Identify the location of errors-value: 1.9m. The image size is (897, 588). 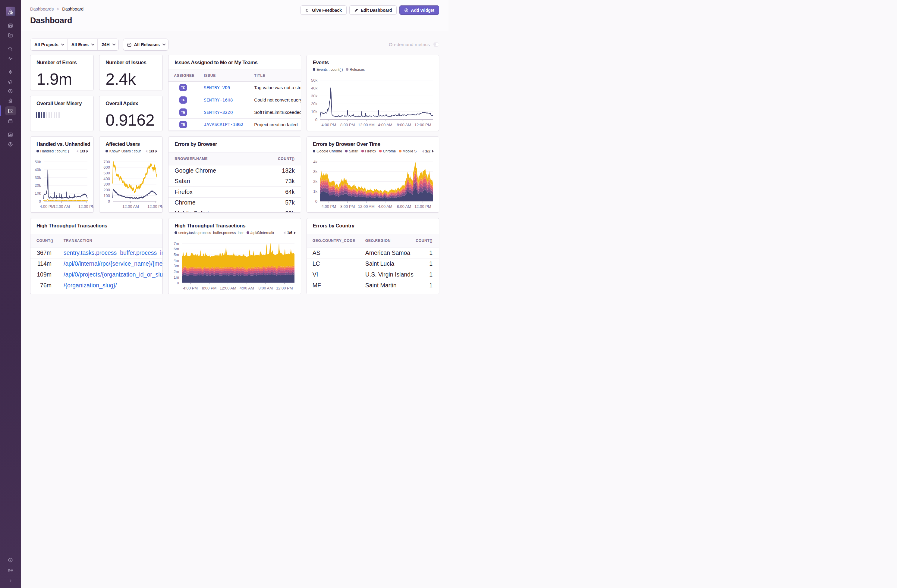
(54, 79).